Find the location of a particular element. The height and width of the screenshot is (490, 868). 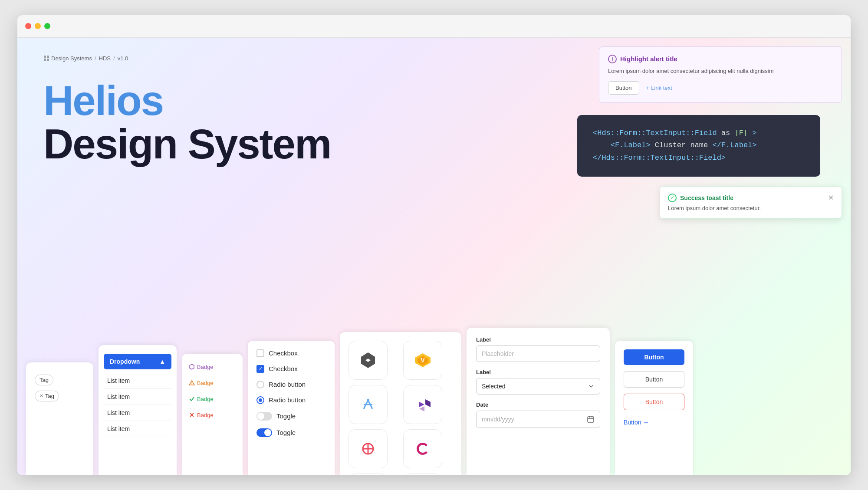

form-label-date: Date is located at coordinates (538, 404).